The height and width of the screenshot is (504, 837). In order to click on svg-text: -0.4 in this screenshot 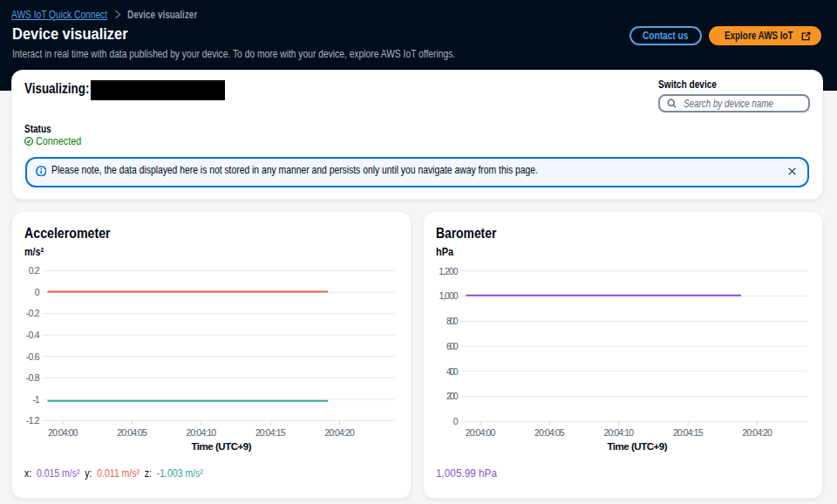, I will do `click(33, 335)`.